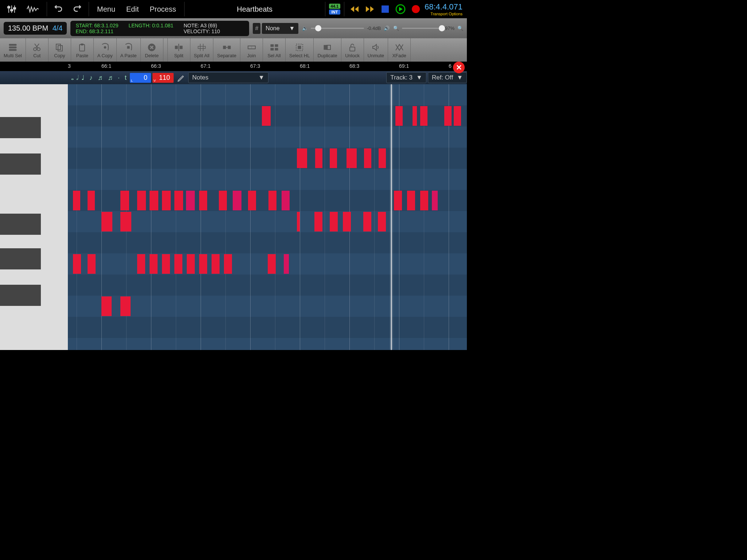 This screenshot has height=560, width=747. What do you see at coordinates (77, 9) in the screenshot?
I see `redo-button` at bounding box center [77, 9].